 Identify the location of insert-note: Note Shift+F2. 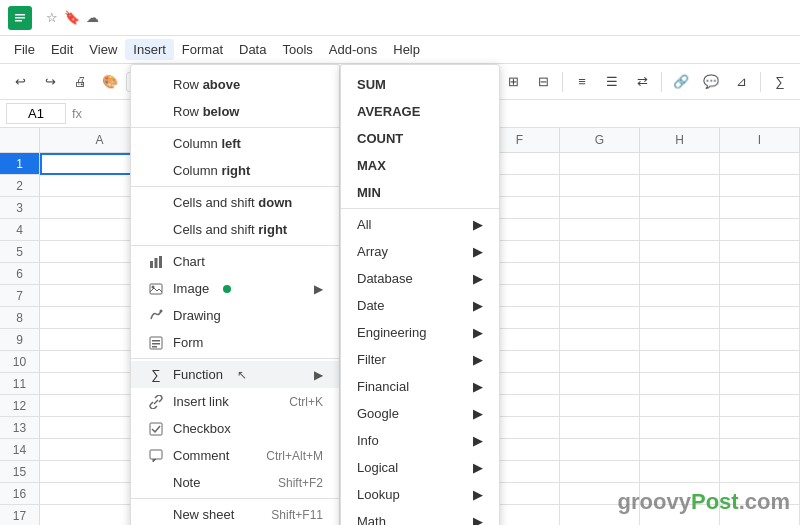
(235, 482).